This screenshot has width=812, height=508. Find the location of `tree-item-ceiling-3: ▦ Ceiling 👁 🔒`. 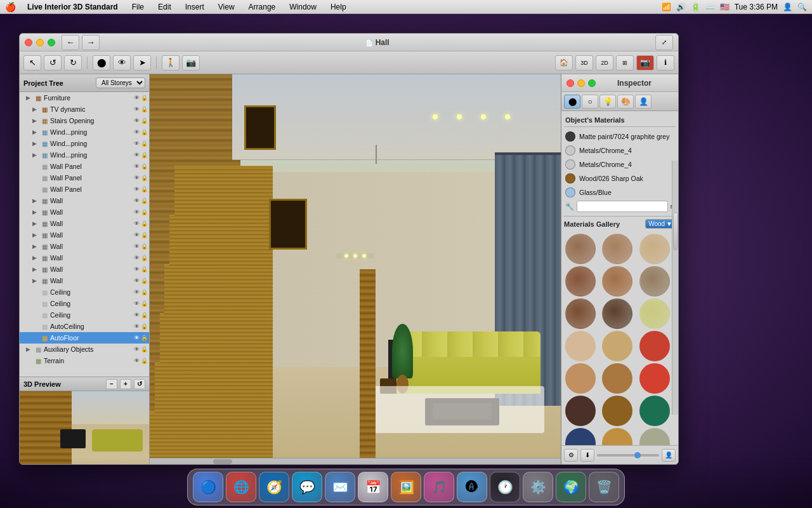

tree-item-ceiling-3: ▦ Ceiling 👁 🔒 is located at coordinates (84, 315).